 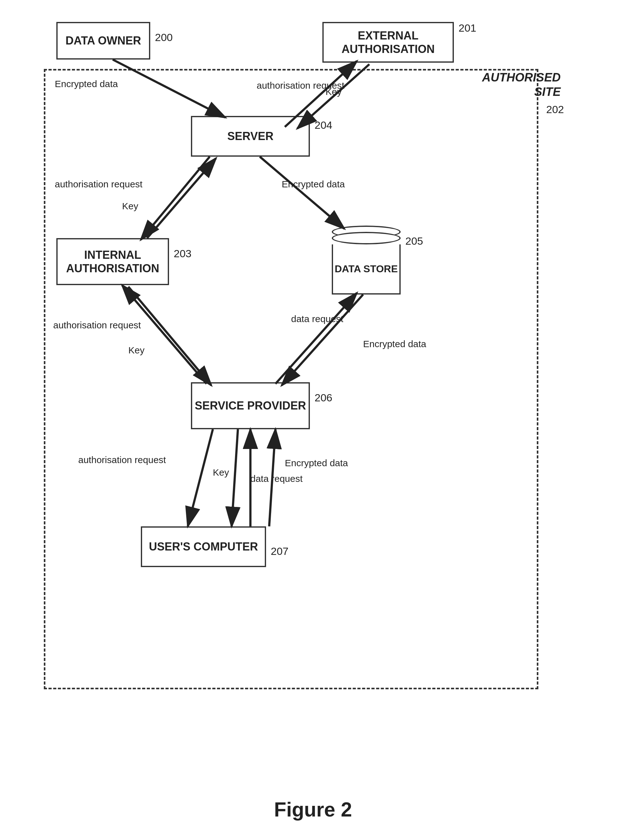 What do you see at coordinates (333, 92) in the screenshot?
I see `label-key-1: Key` at bounding box center [333, 92].